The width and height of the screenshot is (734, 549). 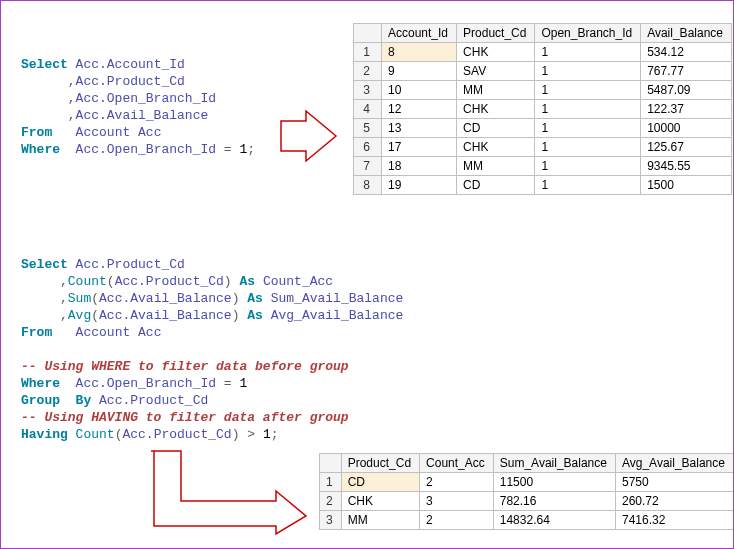 I want to click on fn-avg: Avg, so click(x=80, y=316).